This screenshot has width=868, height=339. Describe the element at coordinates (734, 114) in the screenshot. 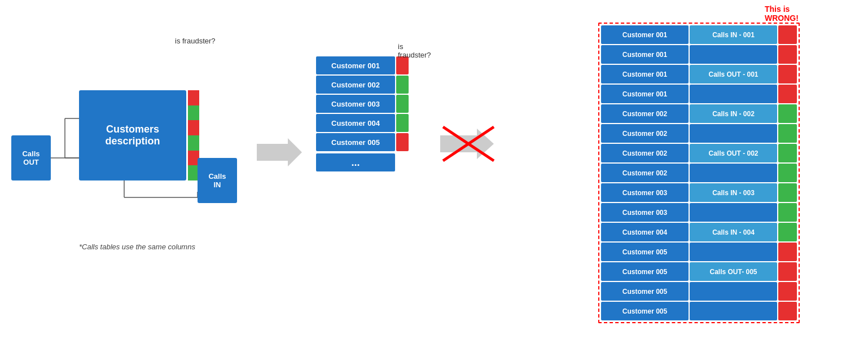

I see `right-calls-cell: Calls IN - 002` at that location.